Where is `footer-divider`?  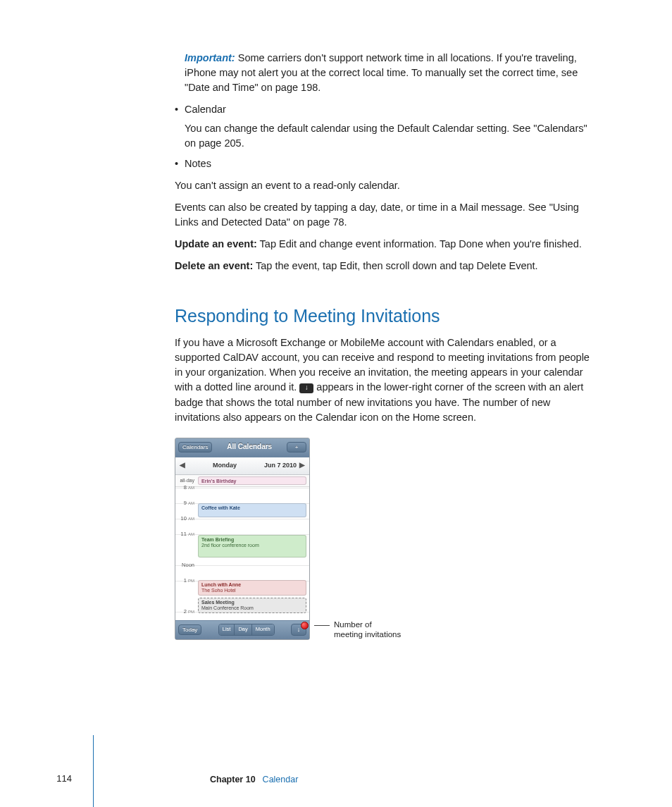
footer-divider is located at coordinates (93, 771).